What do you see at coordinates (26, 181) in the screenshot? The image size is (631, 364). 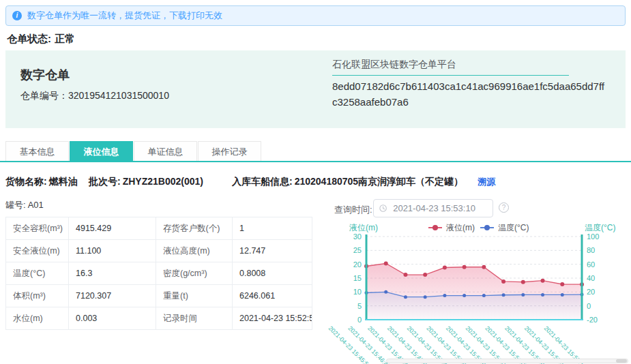 I see `cargo-name-label: 货物名称:` at bounding box center [26, 181].